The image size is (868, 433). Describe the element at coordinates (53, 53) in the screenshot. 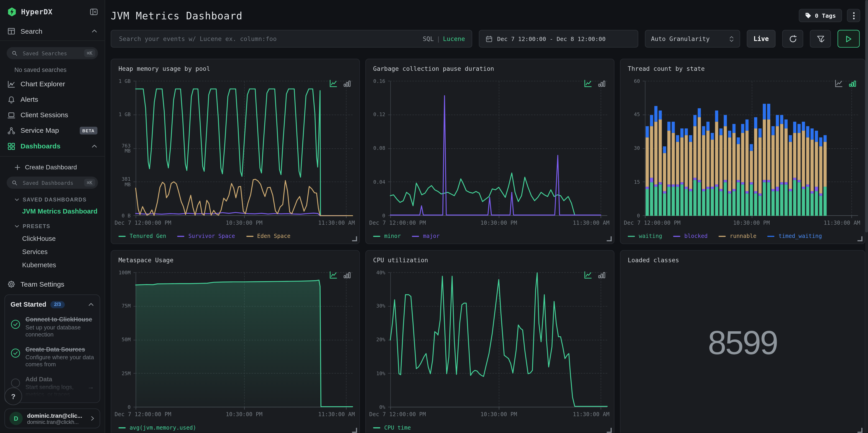

I see `saved-searches-search: ⌘K` at that location.